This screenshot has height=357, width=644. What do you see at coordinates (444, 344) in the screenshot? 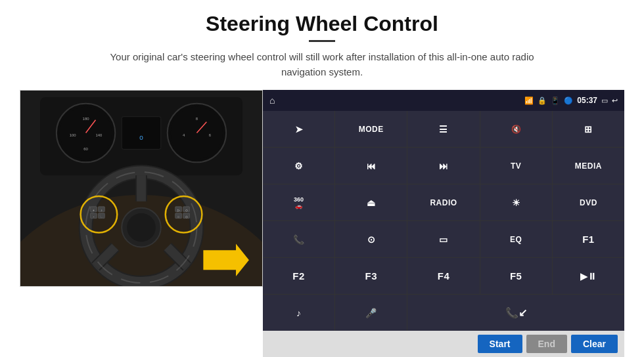
I see `action-bar: Start End Clear` at bounding box center [444, 344].